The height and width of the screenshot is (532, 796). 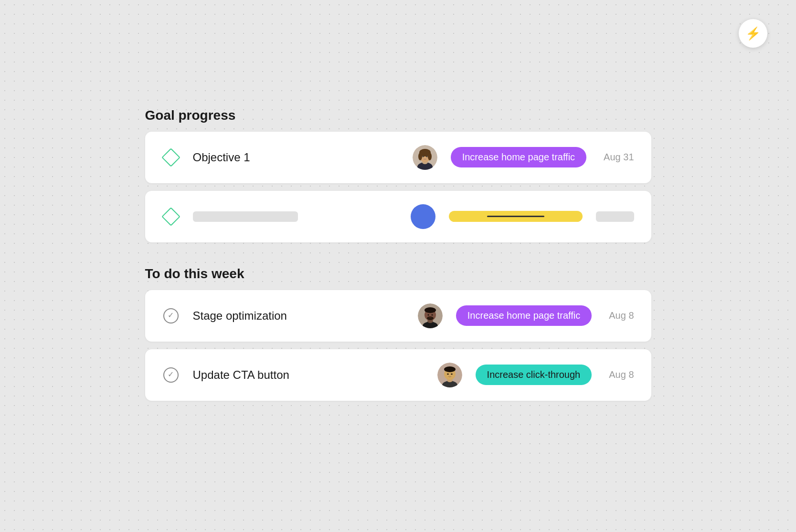 I want to click on skeleton-tag-yellow, so click(x=516, y=217).